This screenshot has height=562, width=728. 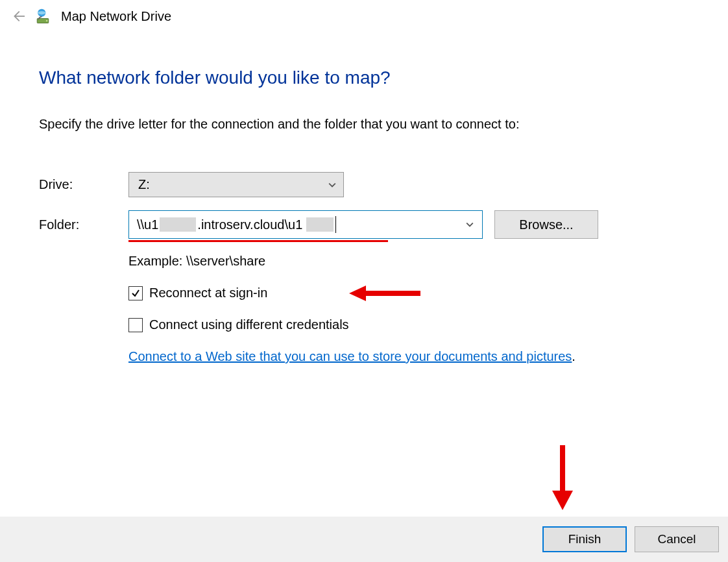 I want to click on credentials-label: Connect using different credentials, so click(x=249, y=324).